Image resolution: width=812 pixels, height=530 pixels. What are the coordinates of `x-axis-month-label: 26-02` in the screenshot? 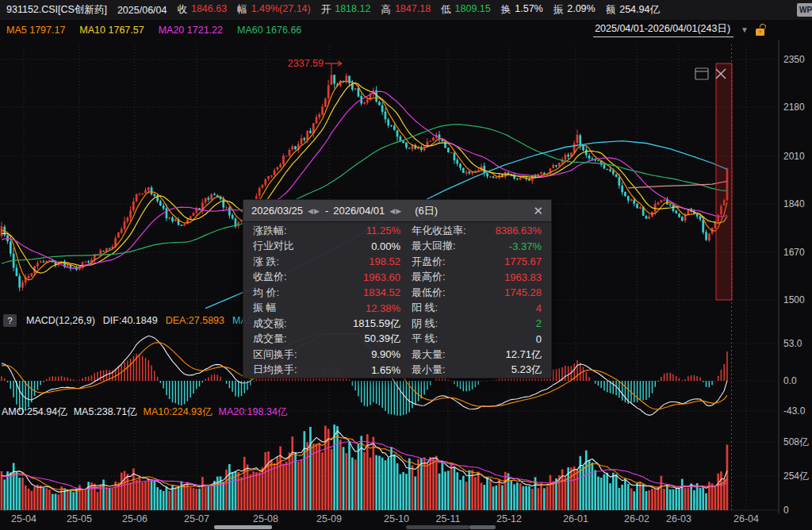 It's located at (637, 519).